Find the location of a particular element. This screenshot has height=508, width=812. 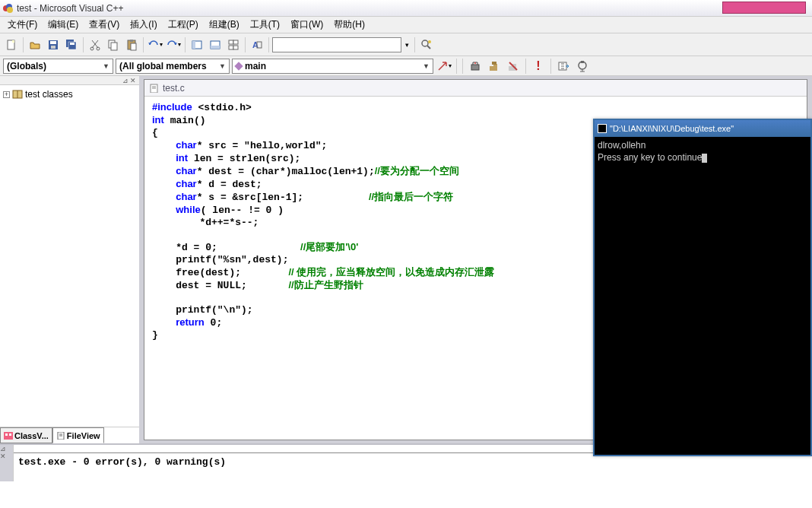

output-icon is located at coordinates (215, 45).